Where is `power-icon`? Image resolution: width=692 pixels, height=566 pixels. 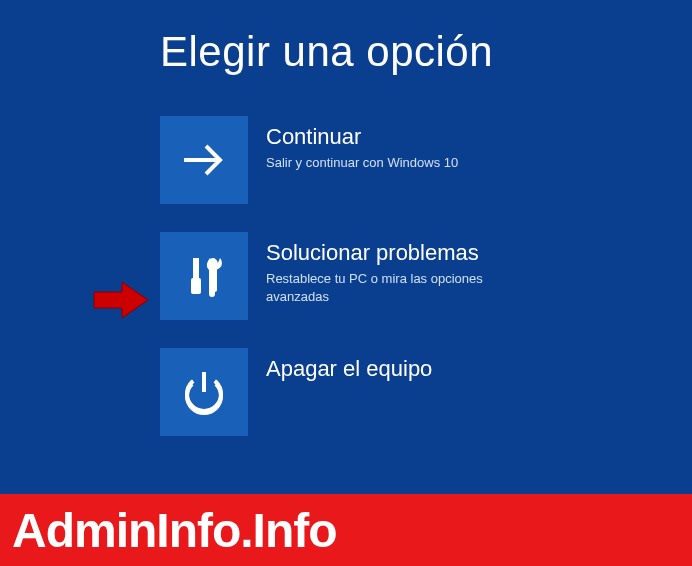 power-icon is located at coordinates (204, 392).